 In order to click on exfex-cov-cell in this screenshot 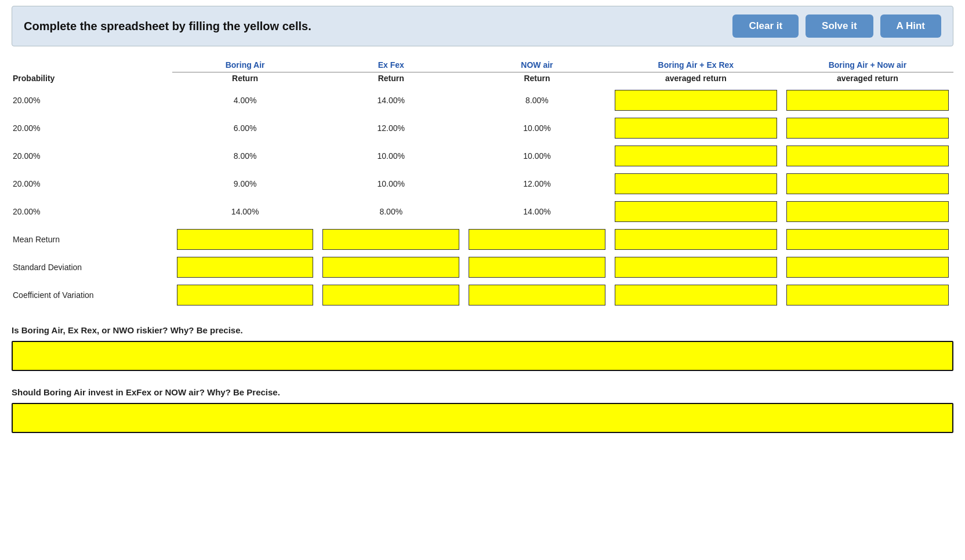, I will do `click(391, 295)`.